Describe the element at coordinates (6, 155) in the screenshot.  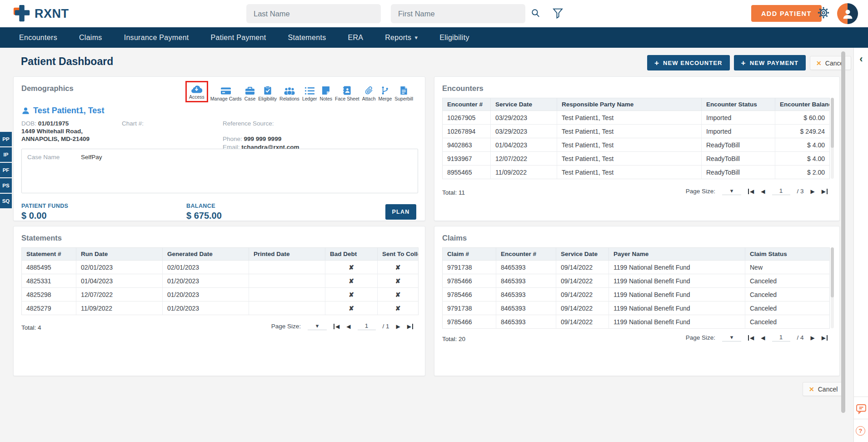
I see `side-tab-ip: IP` at that location.